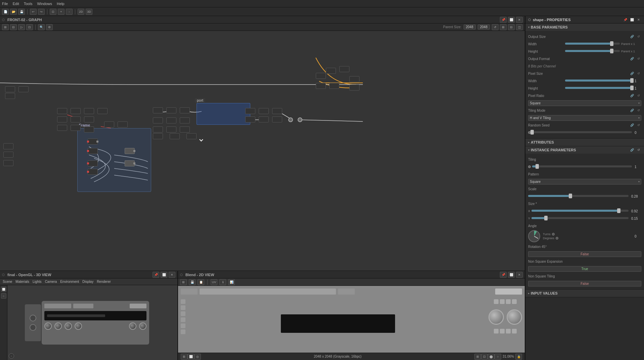 The height and width of the screenshot is (360, 644). Describe the element at coordinates (49, 27) in the screenshot. I see `graph-tb-6: ⚙` at that location.